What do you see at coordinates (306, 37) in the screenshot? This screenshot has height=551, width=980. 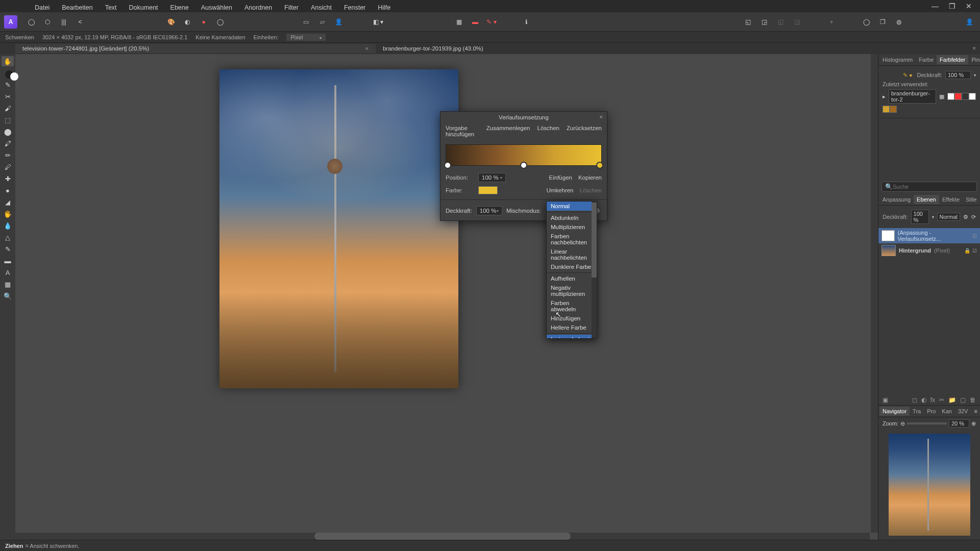 I see `units-select: Pixel ▾` at bounding box center [306, 37].